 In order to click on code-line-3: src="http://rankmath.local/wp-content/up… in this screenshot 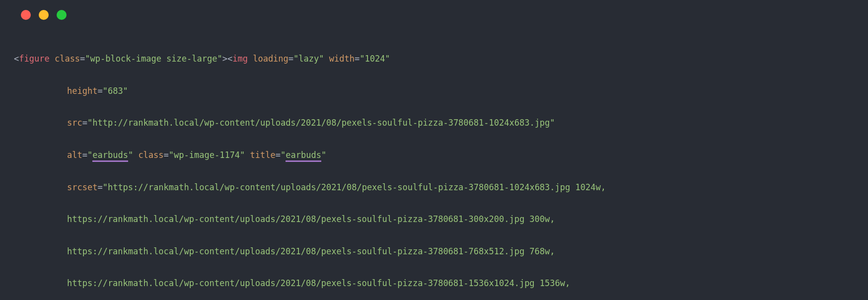, I will do `click(434, 123)`.